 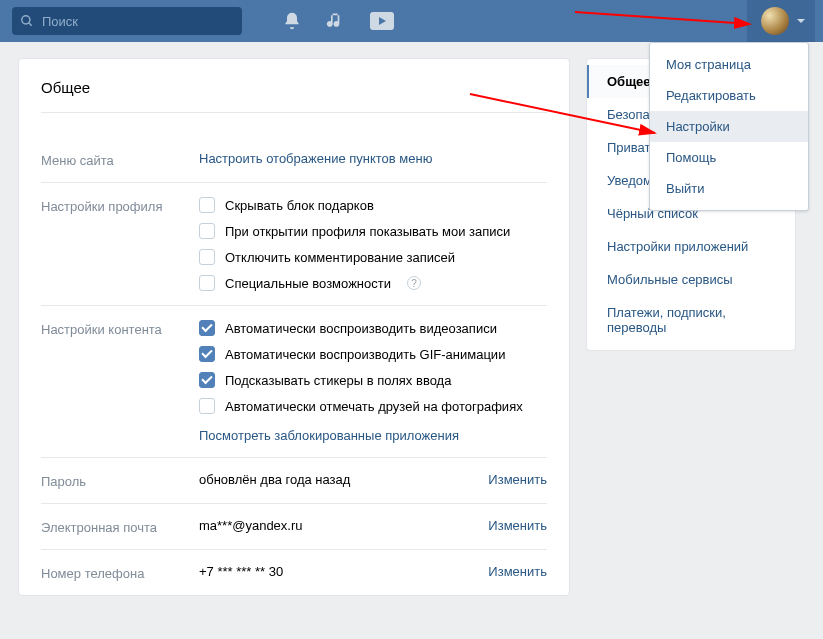 What do you see at coordinates (729, 158) in the screenshot?
I see `dropdown-help: Помощь` at bounding box center [729, 158].